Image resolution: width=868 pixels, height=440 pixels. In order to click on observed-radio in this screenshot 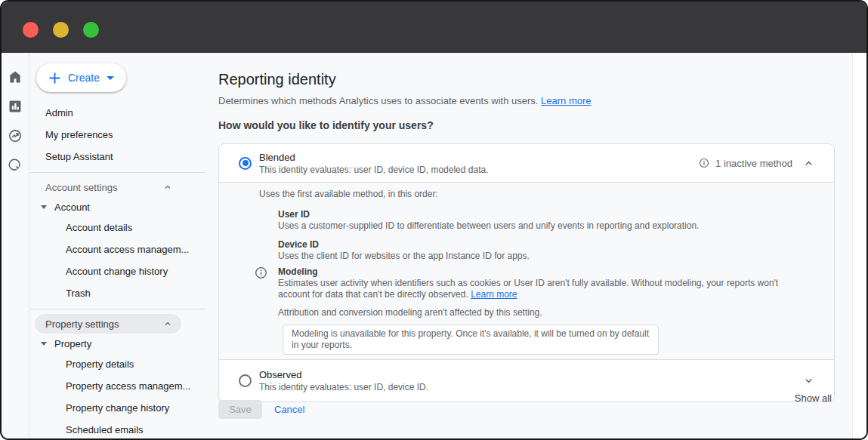, I will do `click(245, 380)`.